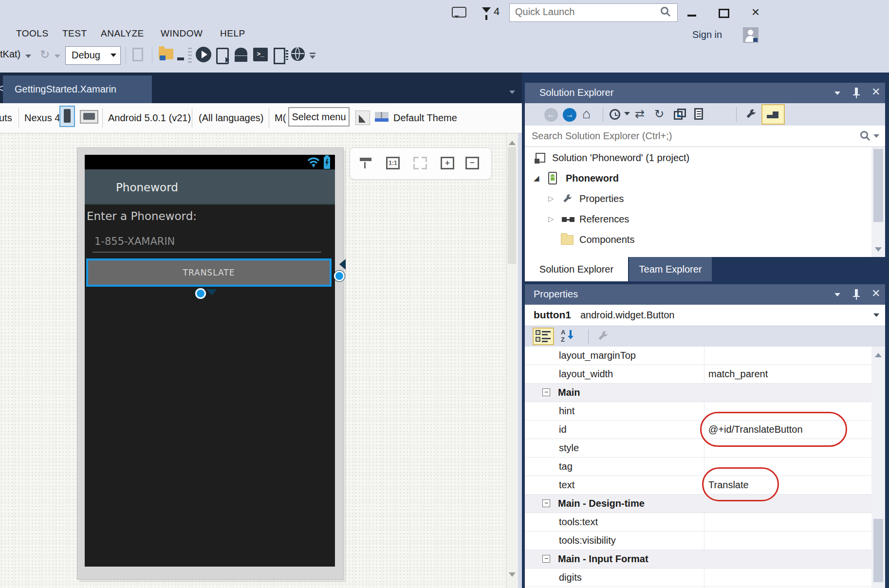 The image size is (889, 588). What do you see at coordinates (678, 115) in the screenshot?
I see `collapse-all-icon` at bounding box center [678, 115].